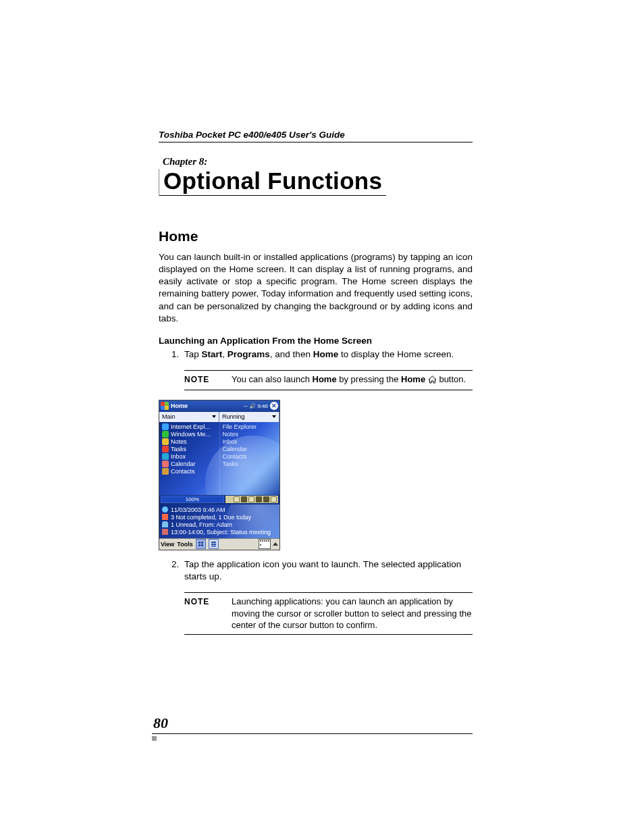 The width and height of the screenshot is (644, 834). What do you see at coordinates (213, 544) in the screenshot?
I see `view-icon-list` at bounding box center [213, 544].